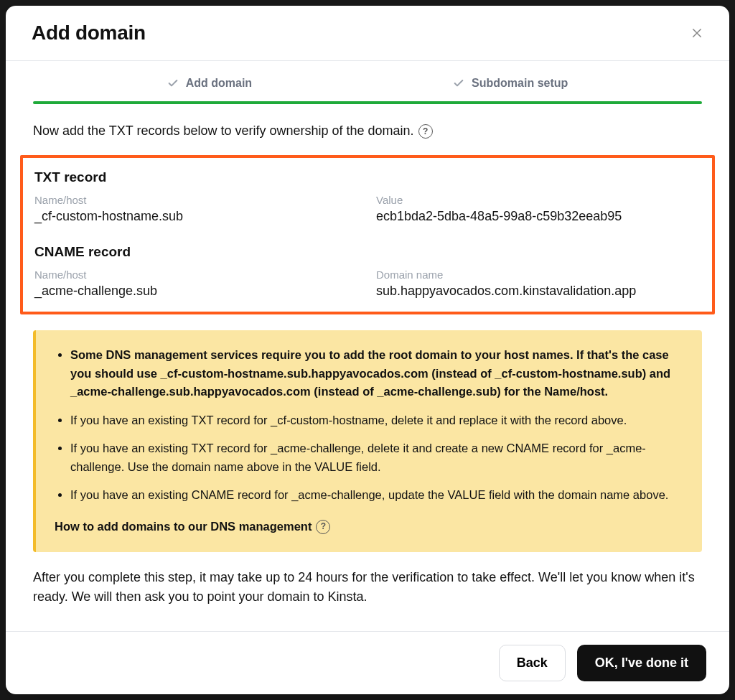 Image resolution: width=735 pixels, height=700 pixels. Describe the element at coordinates (197, 274) in the screenshot. I see `cname-name-label: Name/host` at that location.